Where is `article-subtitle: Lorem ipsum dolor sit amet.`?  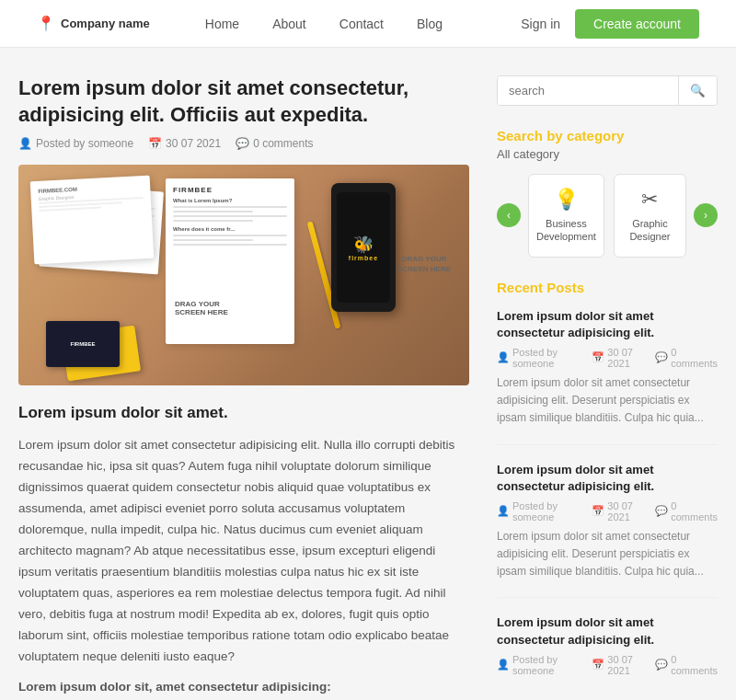
article-subtitle: Lorem ipsum dolor sit amet. is located at coordinates (244, 413).